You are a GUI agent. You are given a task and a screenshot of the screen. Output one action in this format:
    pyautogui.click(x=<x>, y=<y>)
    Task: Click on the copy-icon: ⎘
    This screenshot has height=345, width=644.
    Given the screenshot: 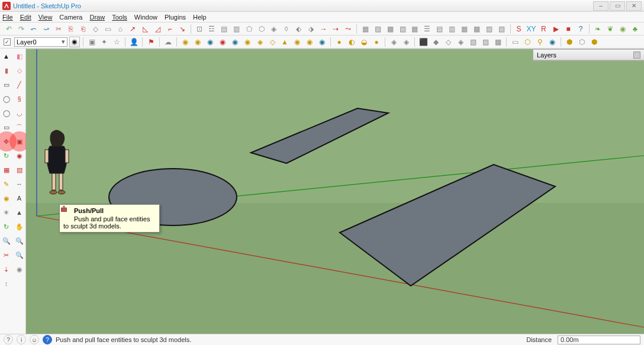 What is the action you would take?
    pyautogui.click(x=71, y=29)
    